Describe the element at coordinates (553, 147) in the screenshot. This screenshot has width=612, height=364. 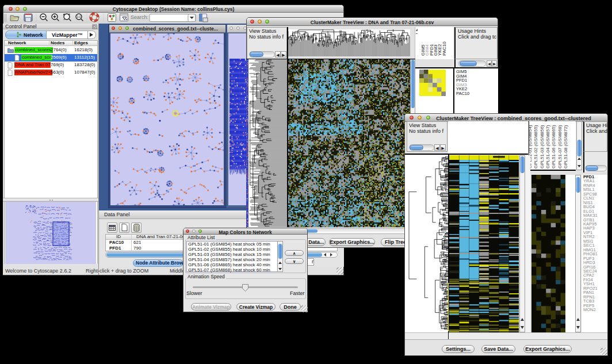
I see `svg-text: GPL51-06 (GSM865)` at that location.